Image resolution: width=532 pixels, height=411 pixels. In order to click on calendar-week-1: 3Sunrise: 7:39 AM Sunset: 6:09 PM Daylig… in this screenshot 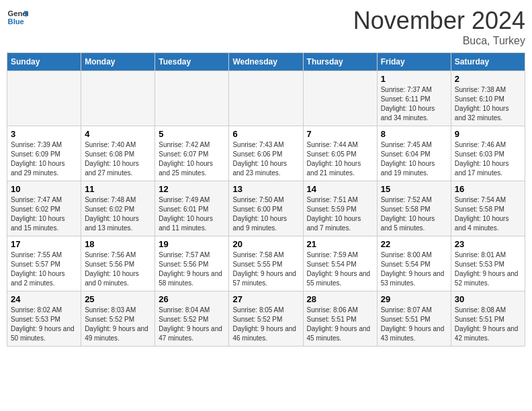, I will do `click(266, 154)`.